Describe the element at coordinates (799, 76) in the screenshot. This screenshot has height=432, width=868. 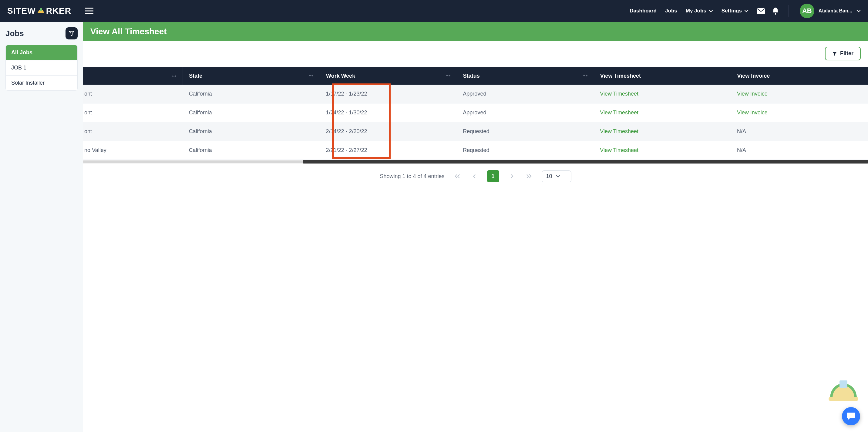
I see `th-view-invoice: View Invoice` at that location.